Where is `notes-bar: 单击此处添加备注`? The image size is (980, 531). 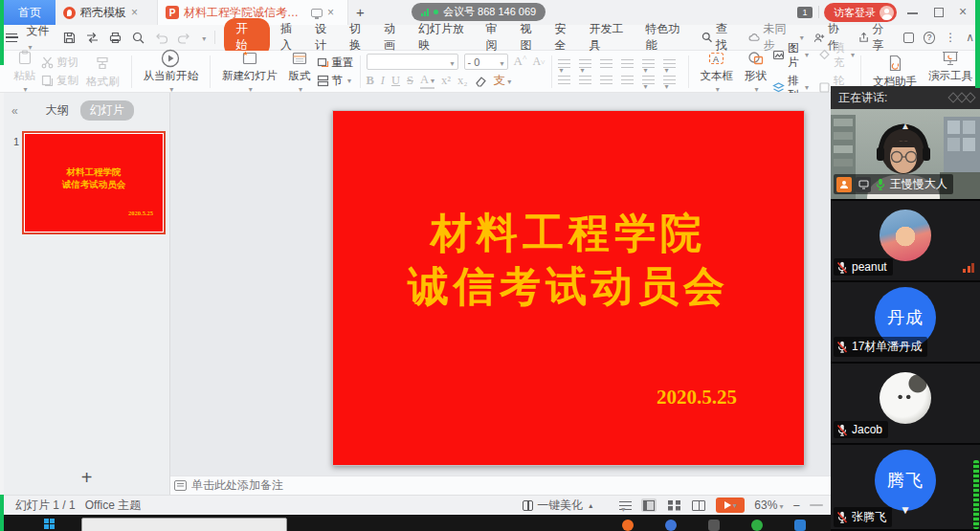 notes-bar: 单击此处添加备注 is located at coordinates (501, 485).